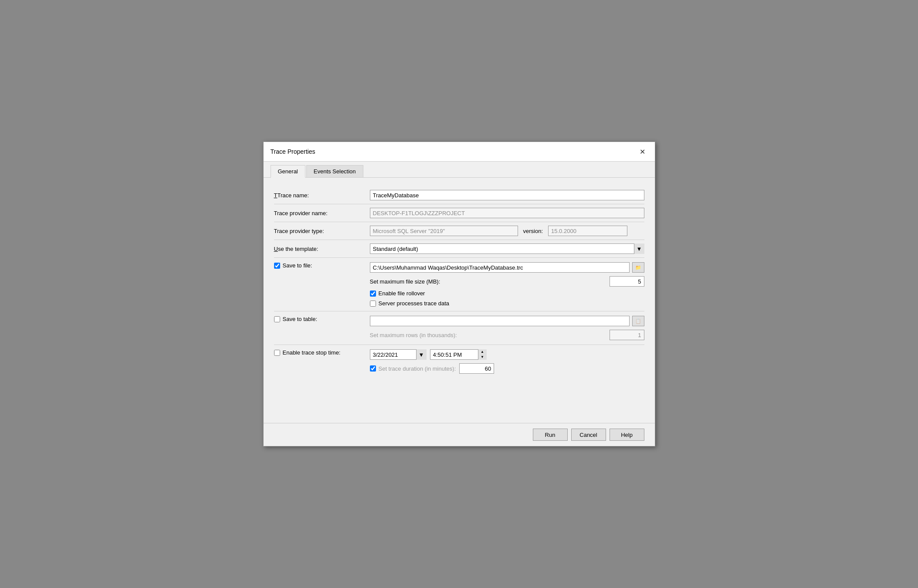 This screenshot has height=588, width=918. I want to click on template-select: Standard (default) Blank SP_Counts TSQL …, so click(507, 249).